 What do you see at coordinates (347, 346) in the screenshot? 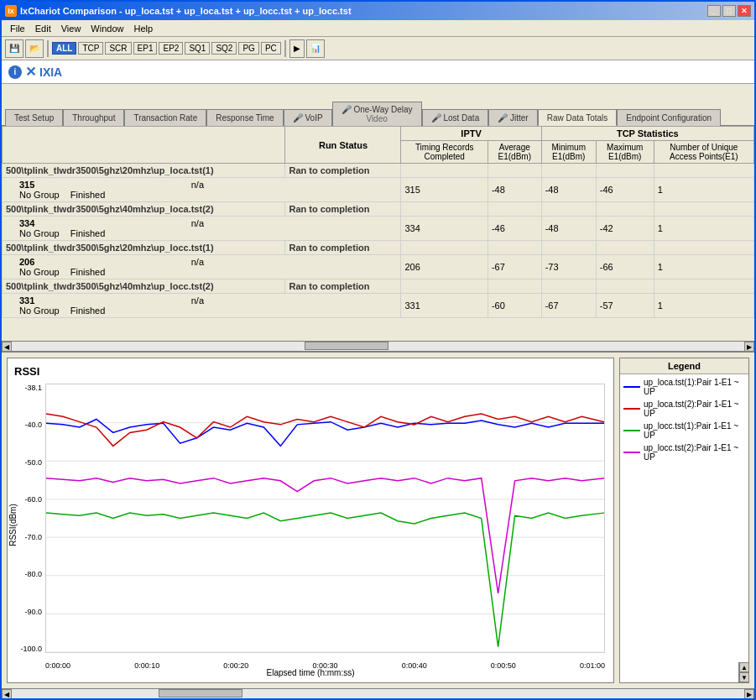
I see `h-scroll-thumb` at bounding box center [347, 346].